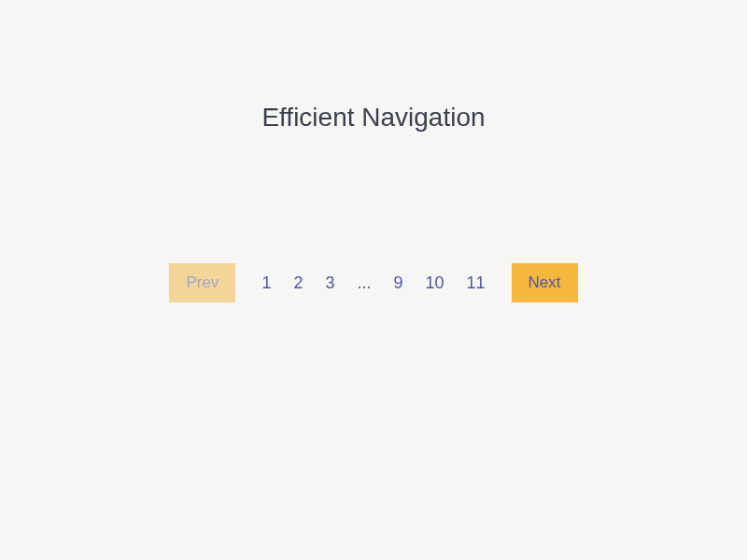 This screenshot has width=747, height=560. What do you see at coordinates (476, 284) in the screenshot?
I see `page-number: 11` at bounding box center [476, 284].